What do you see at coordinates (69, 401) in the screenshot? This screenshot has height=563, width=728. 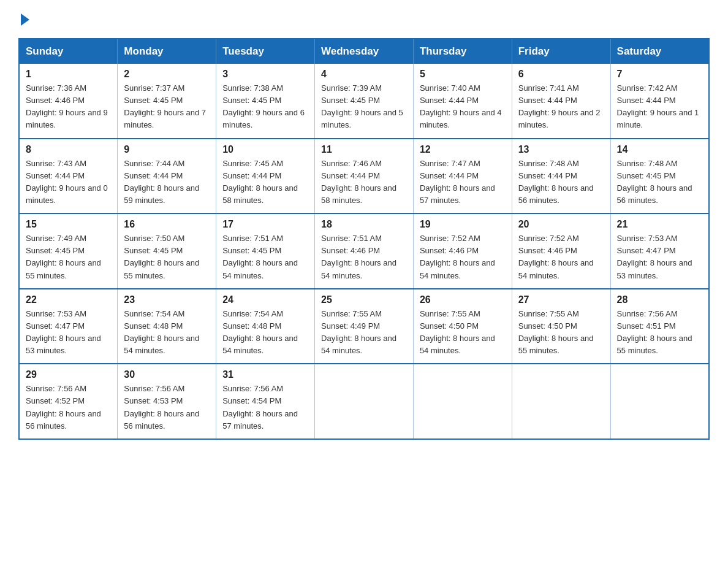 I see `calendar-cell: 29 Sunrise: 7:56 AMSunset: 4:52 PMDaylig…` at bounding box center [69, 401].